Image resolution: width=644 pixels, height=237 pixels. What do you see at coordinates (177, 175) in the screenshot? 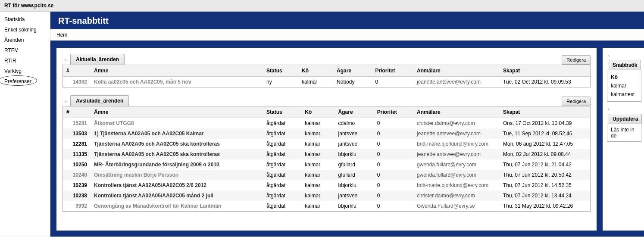
I see `ticket-subject: Omsättning maskin Börje Persson` at bounding box center [177, 175].